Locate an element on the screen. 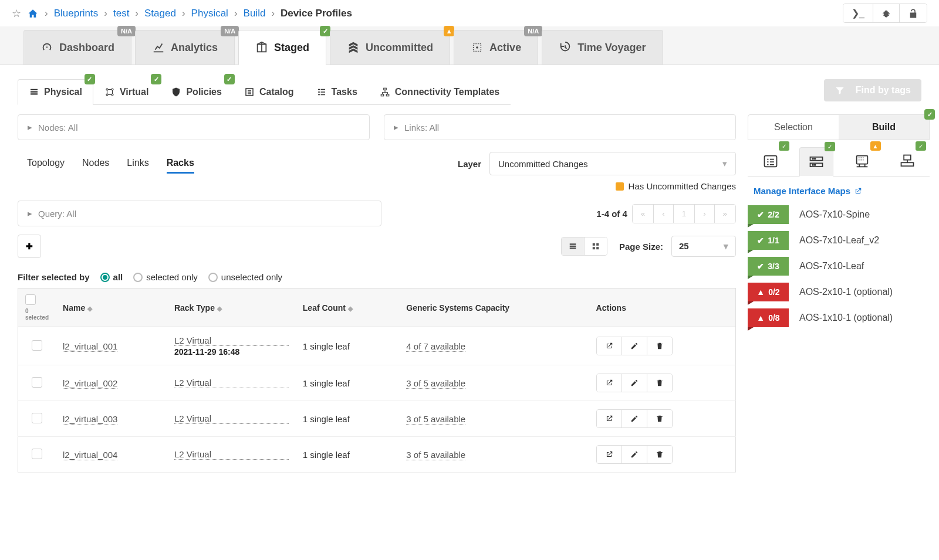 This screenshot has width=939, height=560. manage-interface-maps-link: Manage Interface Maps is located at coordinates (839, 195).